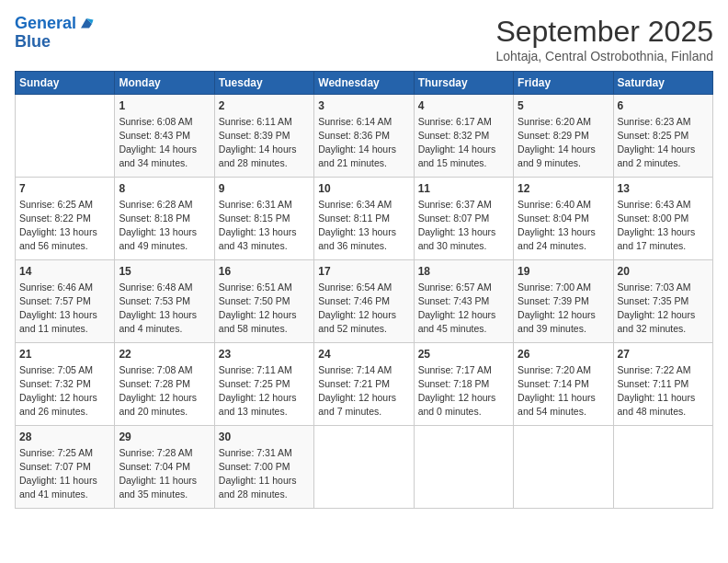 The width and height of the screenshot is (728, 563). What do you see at coordinates (364, 136) in the screenshot?
I see `calendar-cell: 3Sunrise: 6:14 AM Sunset: 8:36 PM Daylig…` at bounding box center [364, 136].